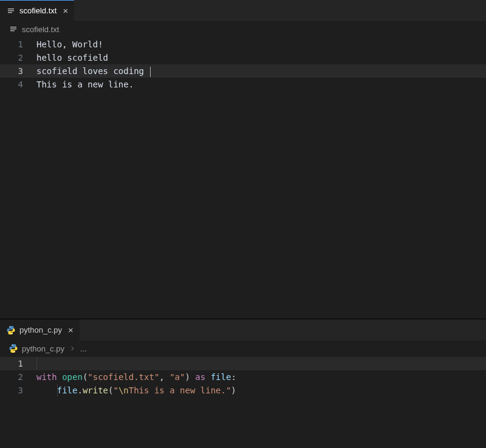 The width and height of the screenshot is (486, 448). What do you see at coordinates (261, 377) in the screenshot?
I see `code-content: with open("scofield.txt", "a") as file:` at bounding box center [261, 377].